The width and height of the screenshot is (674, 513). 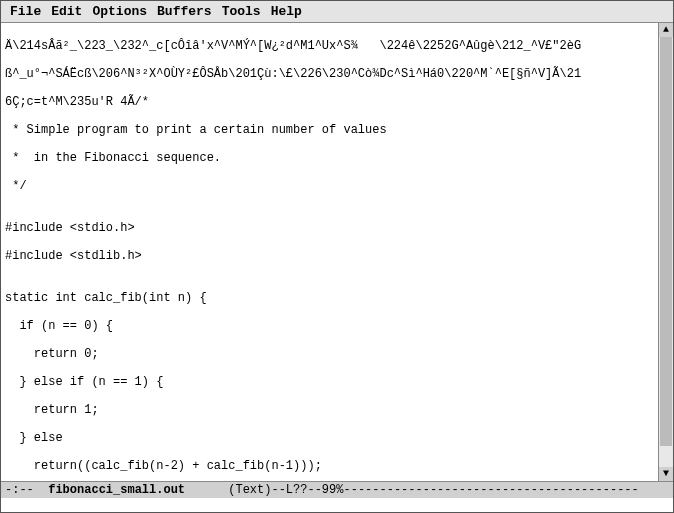 What do you see at coordinates (337, 466) in the screenshot?
I see `code-line: return((calc_fib(n-2) + calc_fib(n-1)));` at bounding box center [337, 466].